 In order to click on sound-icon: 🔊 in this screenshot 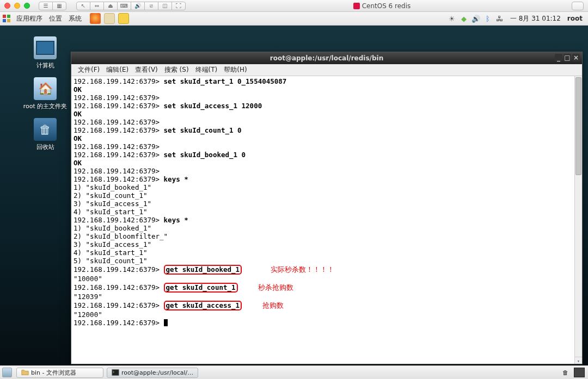, I will do `click(476, 18)`.